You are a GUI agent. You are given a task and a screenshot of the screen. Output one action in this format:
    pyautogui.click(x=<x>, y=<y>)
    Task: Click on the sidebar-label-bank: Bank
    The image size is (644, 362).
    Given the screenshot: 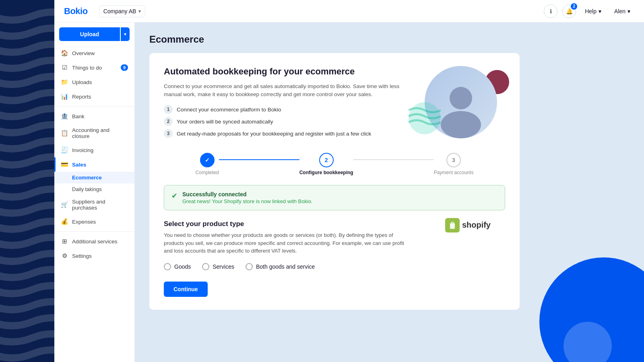 What is the action you would take?
    pyautogui.click(x=78, y=117)
    